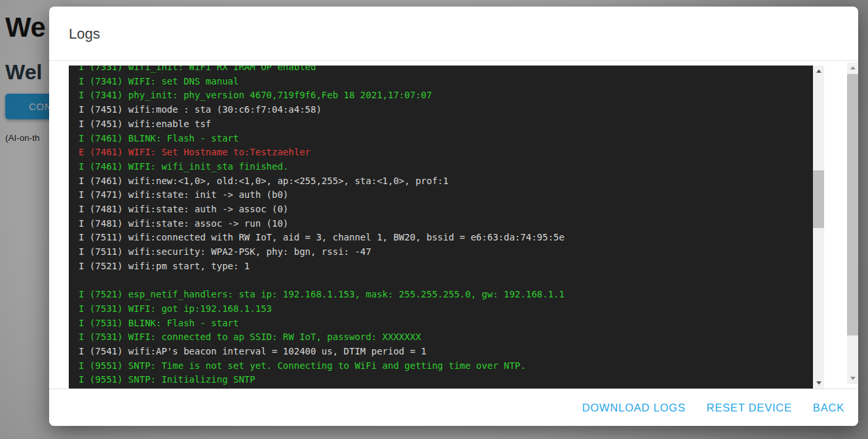  I want to click on log-line: I (7541) wifi:AP's beacon interval = 102…, so click(445, 352).